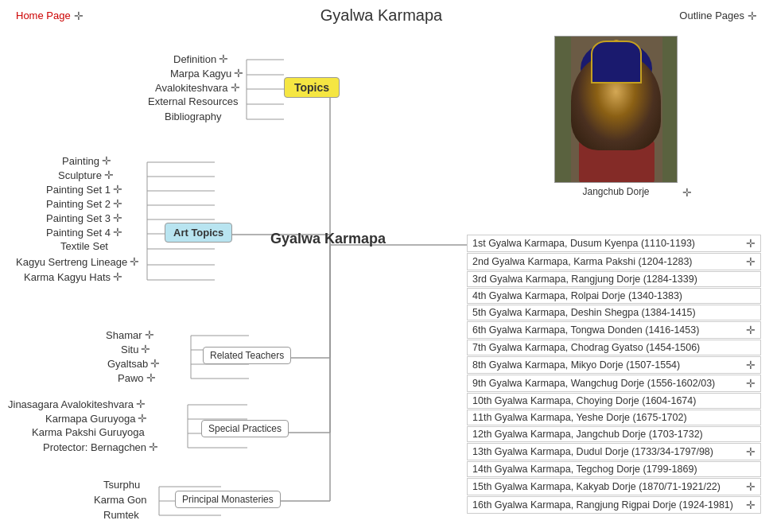  I want to click on jina-plus-icon: ✛, so click(141, 404).